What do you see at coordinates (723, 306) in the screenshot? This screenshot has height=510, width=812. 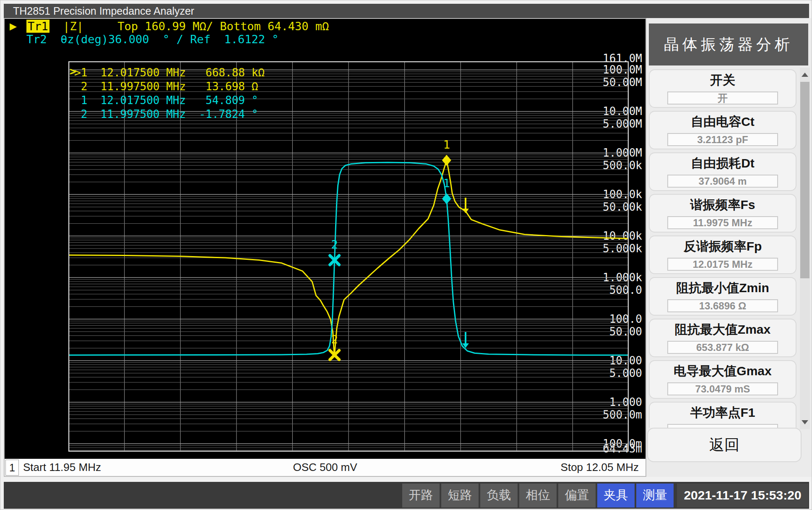 I see `panel-value: 13.6896 Ω` at bounding box center [723, 306].